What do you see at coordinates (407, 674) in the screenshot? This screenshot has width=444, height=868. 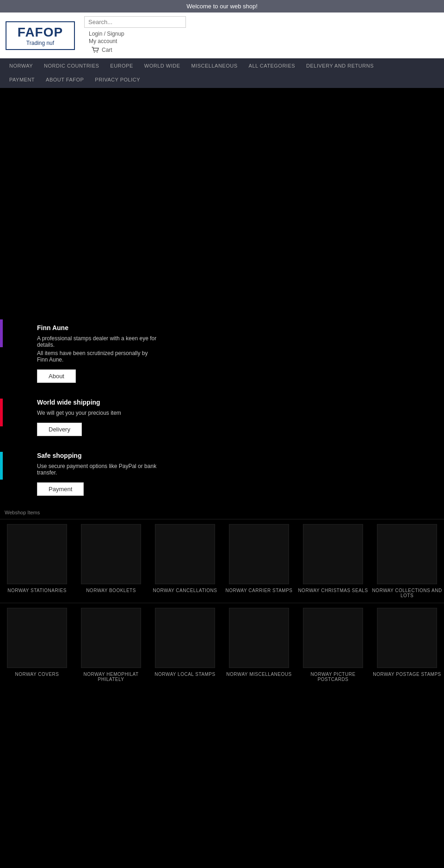 I see `cat-label-postage: NORWAY POSTAGE STAMPS` at bounding box center [407, 674].